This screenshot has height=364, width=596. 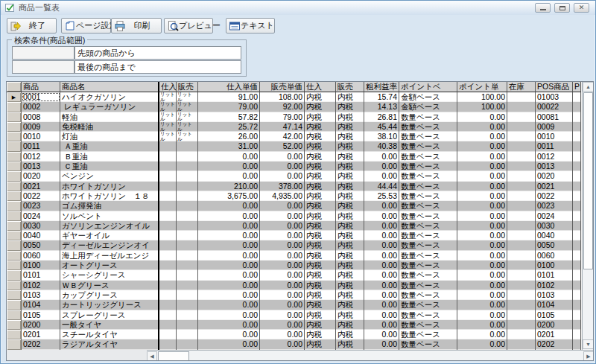 I want to click on cell-code: 0023, so click(x=41, y=205).